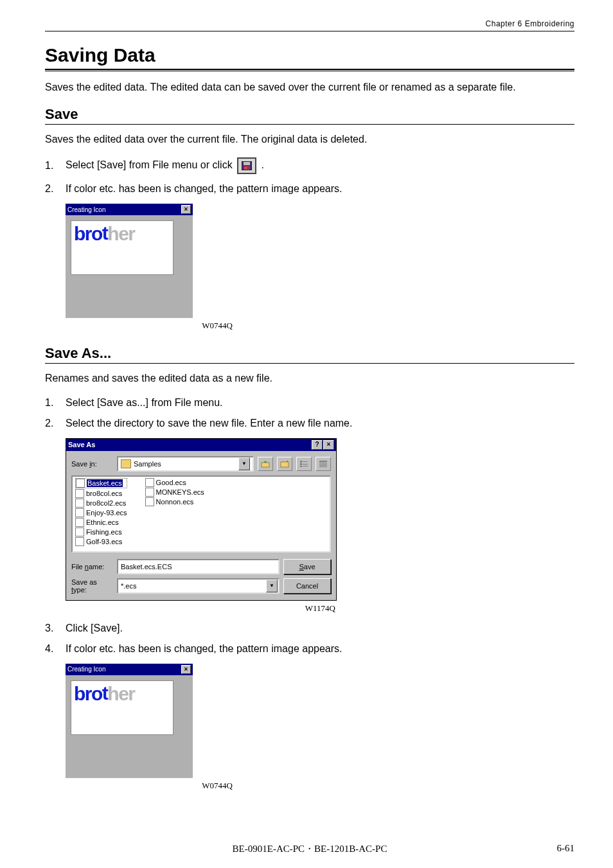 The height and width of the screenshot is (868, 613). I want to click on step-text: Click [Save]., so click(94, 628).